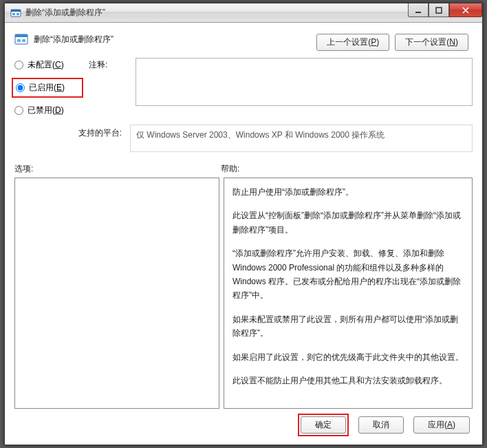 The image size is (487, 448). I want to click on maximize-button, so click(439, 10).